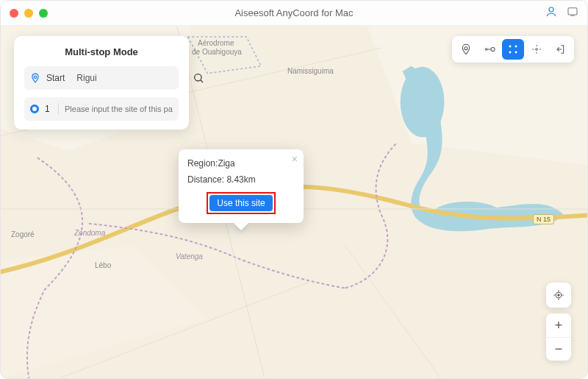 The height and width of the screenshot is (379, 588). Describe the element at coordinates (35, 109) in the screenshot. I see `stop-radio-icon` at that location.